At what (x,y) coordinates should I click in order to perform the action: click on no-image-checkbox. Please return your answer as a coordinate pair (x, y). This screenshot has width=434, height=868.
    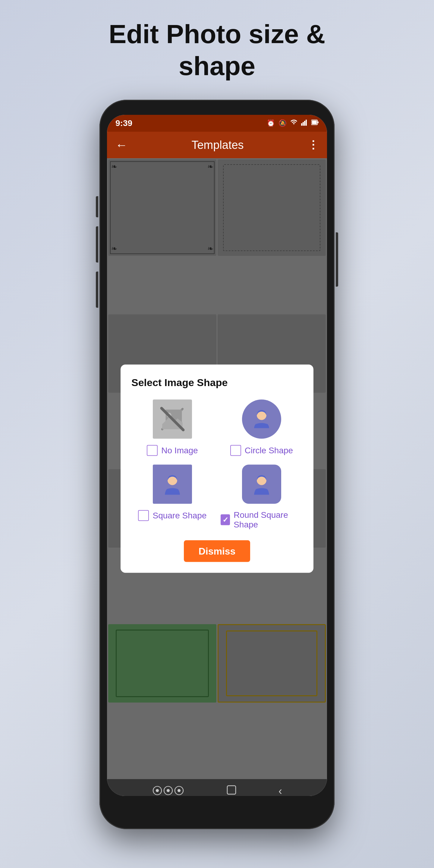
    Looking at the image, I should click on (152, 451).